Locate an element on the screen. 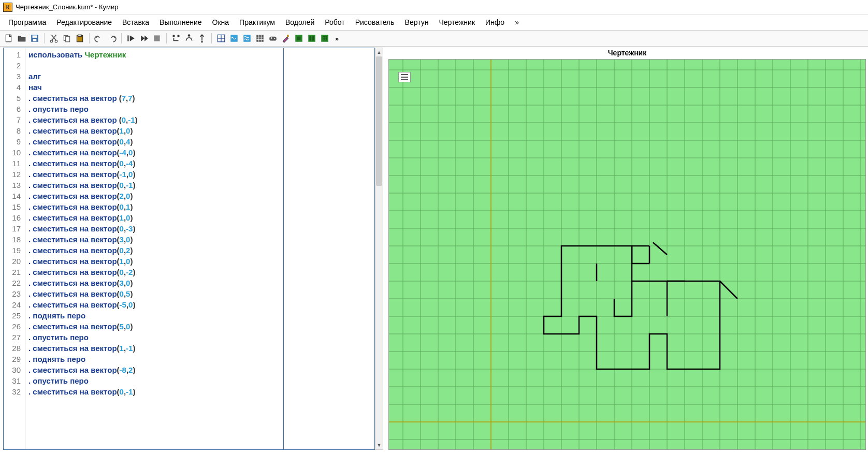 Image resolution: width=868 pixels, height=453 pixels. tool-green1-icon is located at coordinates (299, 38).